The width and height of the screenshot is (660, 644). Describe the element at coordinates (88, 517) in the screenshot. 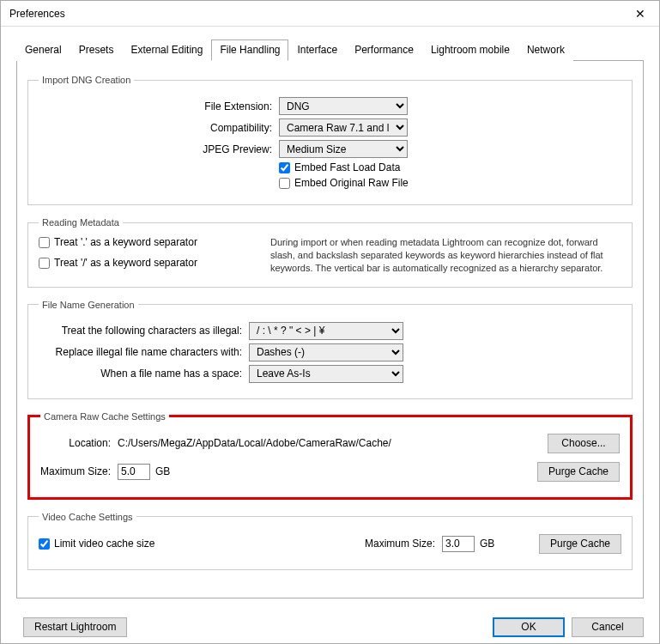

I see `legend-video-cache: Video Cache Settings` at that location.